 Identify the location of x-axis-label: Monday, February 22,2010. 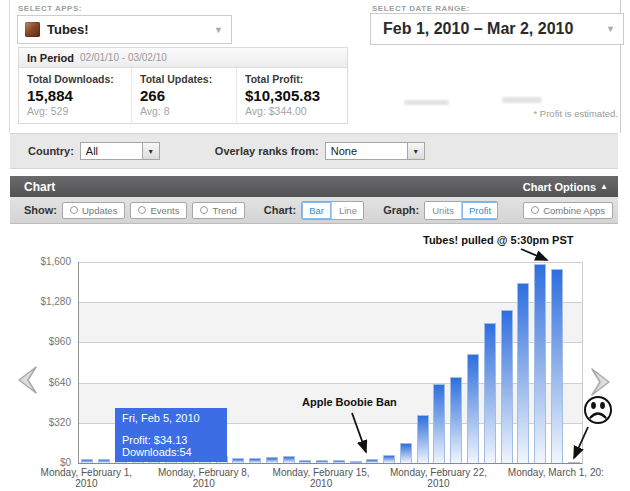
(438, 478).